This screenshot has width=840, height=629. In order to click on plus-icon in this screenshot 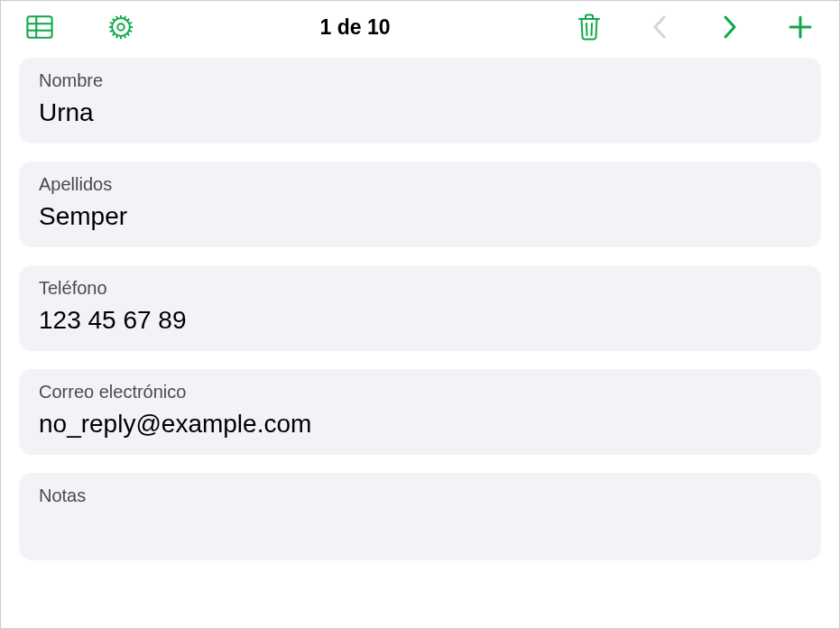, I will do `click(800, 27)`.